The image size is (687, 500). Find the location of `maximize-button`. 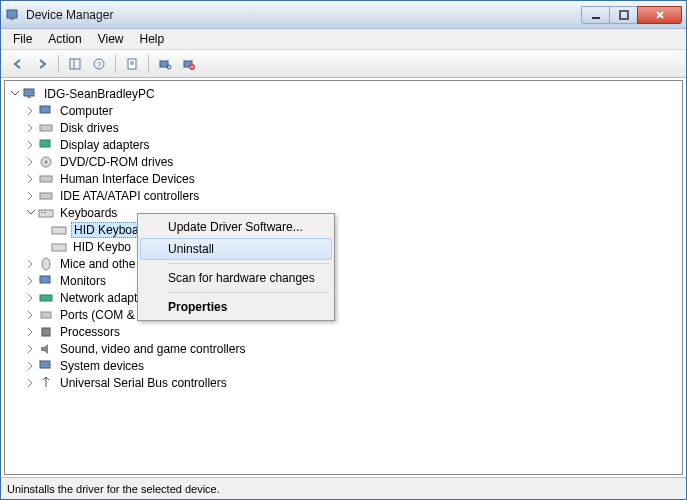

maximize-button is located at coordinates (624, 15).